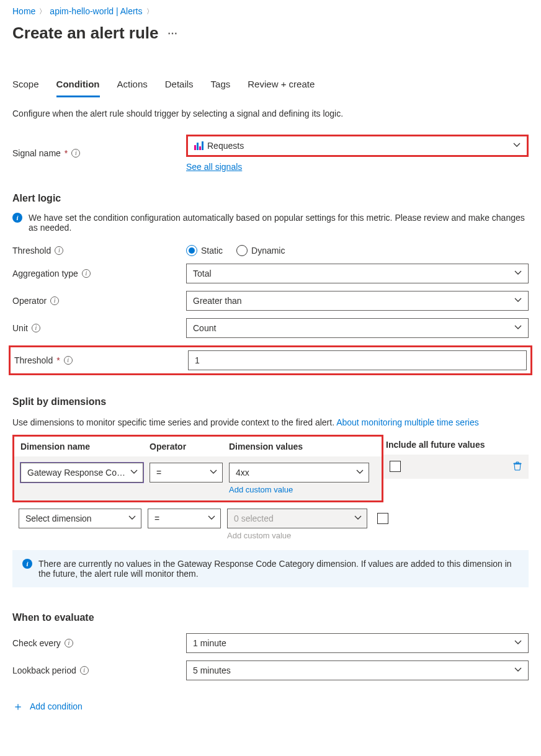 This screenshot has width=541, height=756. I want to click on split-heading: Split by dimensions, so click(270, 396).